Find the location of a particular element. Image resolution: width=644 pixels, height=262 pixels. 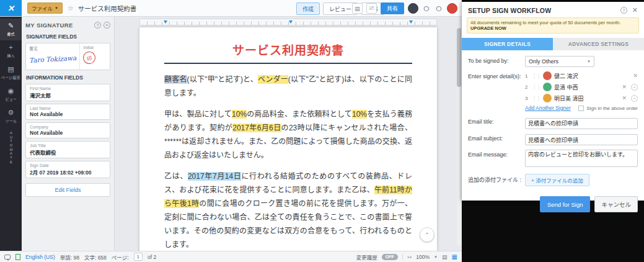

sidebar-item-automate: AUTOMATE is located at coordinates (11, 148).